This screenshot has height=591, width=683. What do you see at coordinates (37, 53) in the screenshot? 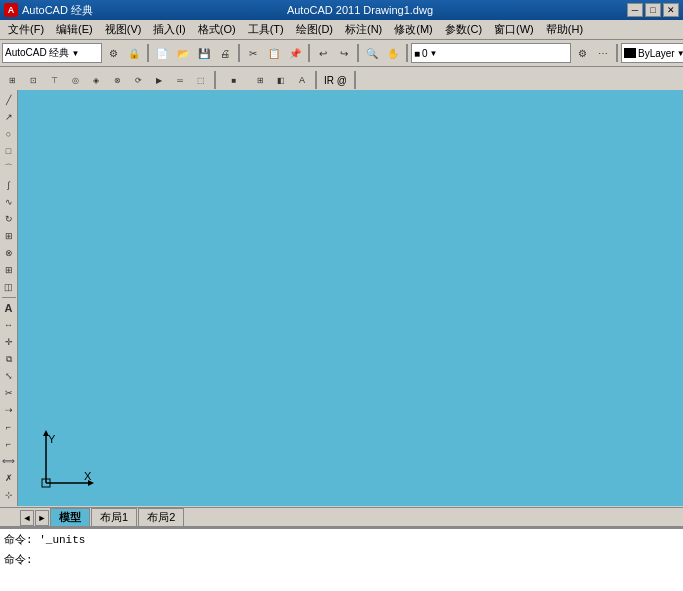
I see `workspace-label: AutoCAD 经典` at bounding box center [37, 53].